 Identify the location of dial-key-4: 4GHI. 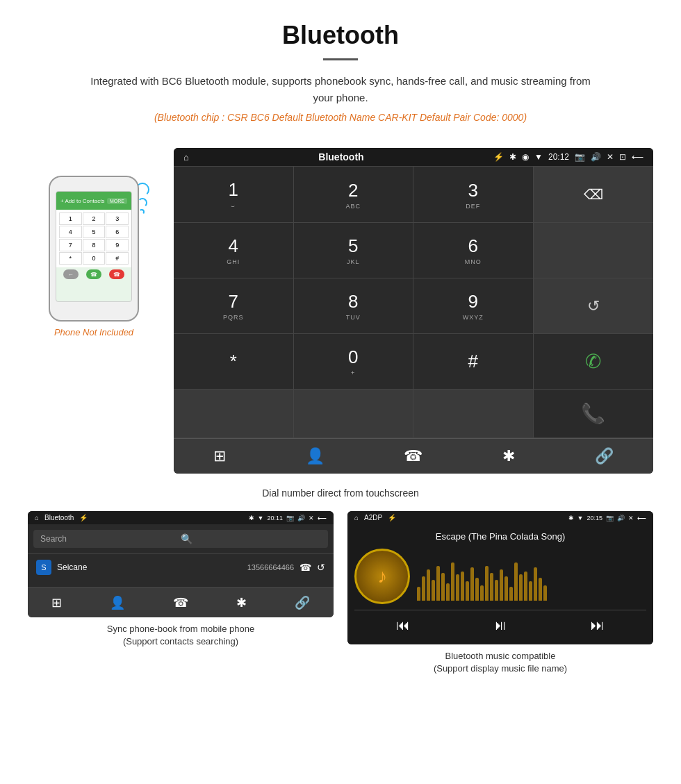
(233, 251).